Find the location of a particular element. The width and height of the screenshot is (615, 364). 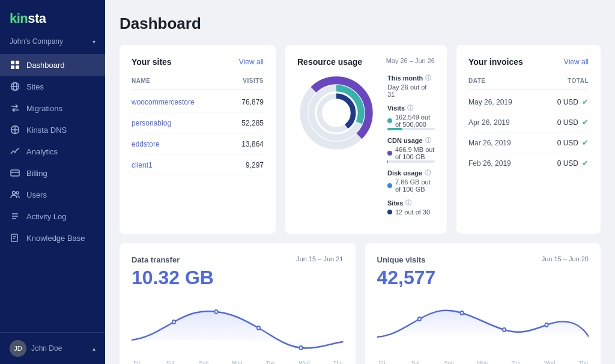

site-row: personablog 52,285 is located at coordinates (198, 124).